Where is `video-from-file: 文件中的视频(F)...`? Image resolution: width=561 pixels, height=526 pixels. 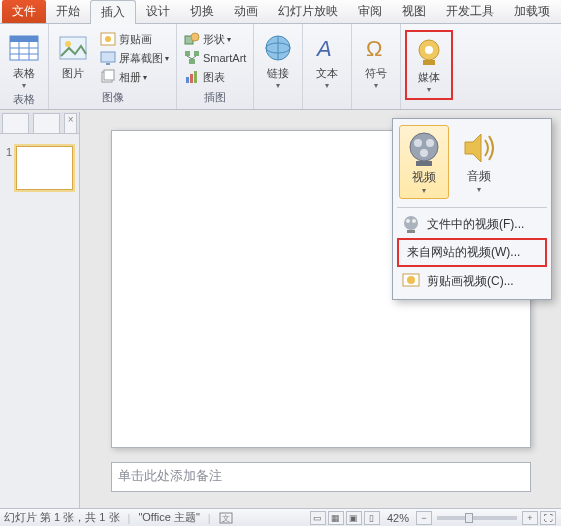 video-from-file: 文件中的视频(F)... is located at coordinates (472, 224).